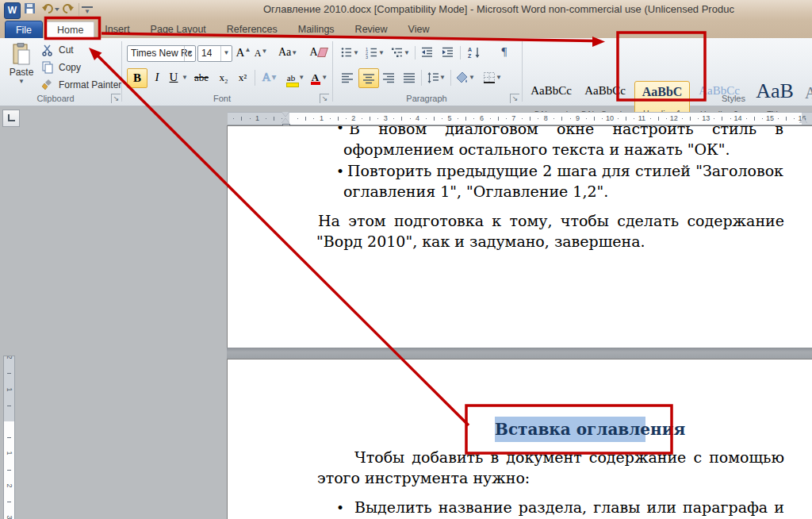 Image resolution: width=812 pixels, height=519 pixels. I want to click on align-right-icon, so click(389, 78).